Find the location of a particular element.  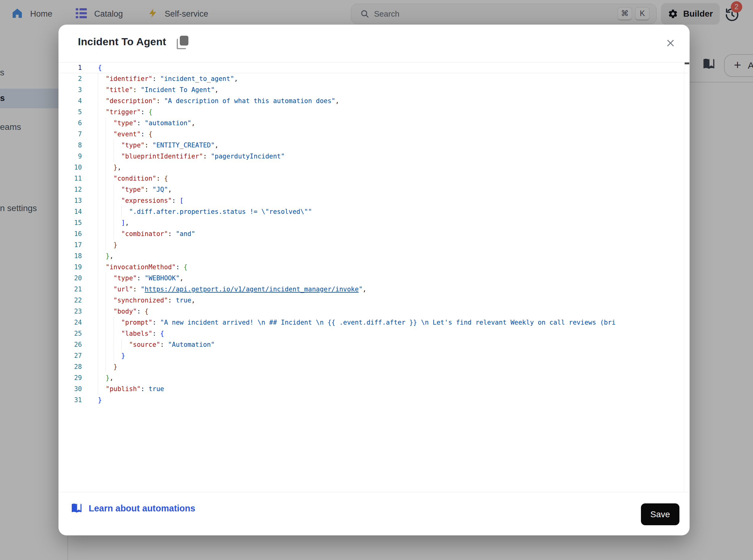

line-number: 29 is located at coordinates (78, 378).